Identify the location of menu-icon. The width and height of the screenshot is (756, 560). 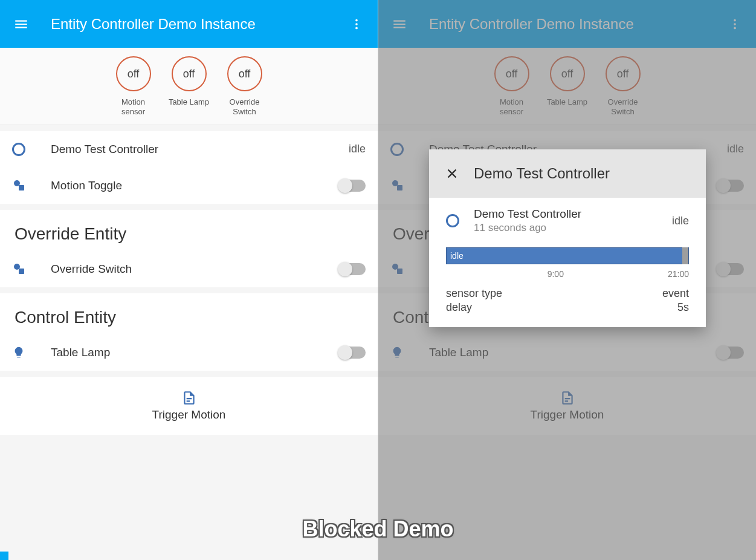
(21, 24).